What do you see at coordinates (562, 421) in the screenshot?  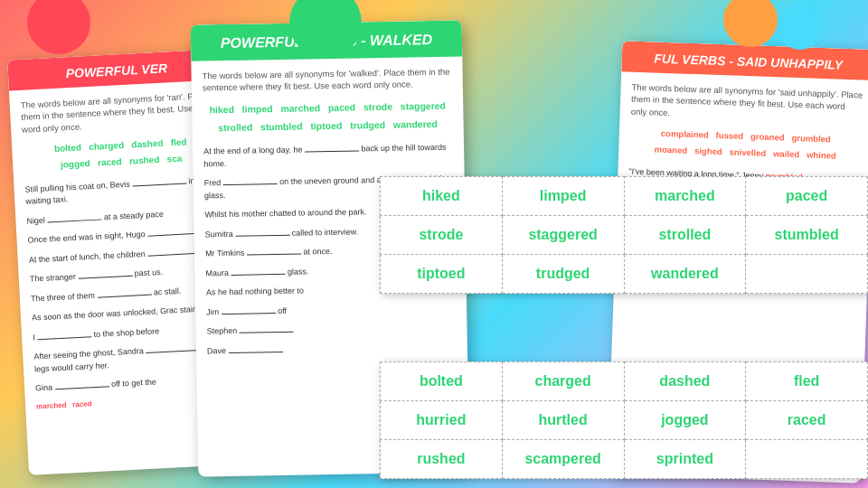 I see `grid-cell-hurtled: hurtled` at bounding box center [562, 421].